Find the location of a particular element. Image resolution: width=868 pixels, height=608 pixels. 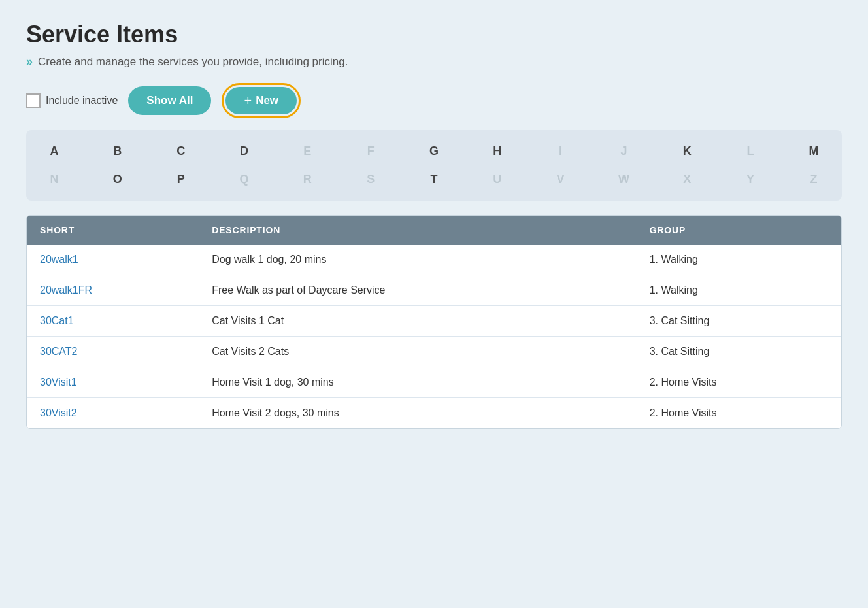

alpha-letter-i: I is located at coordinates (561, 152).